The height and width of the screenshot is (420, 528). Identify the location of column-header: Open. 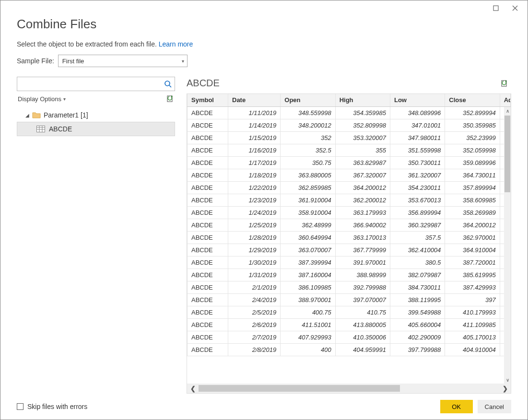
(308, 100).